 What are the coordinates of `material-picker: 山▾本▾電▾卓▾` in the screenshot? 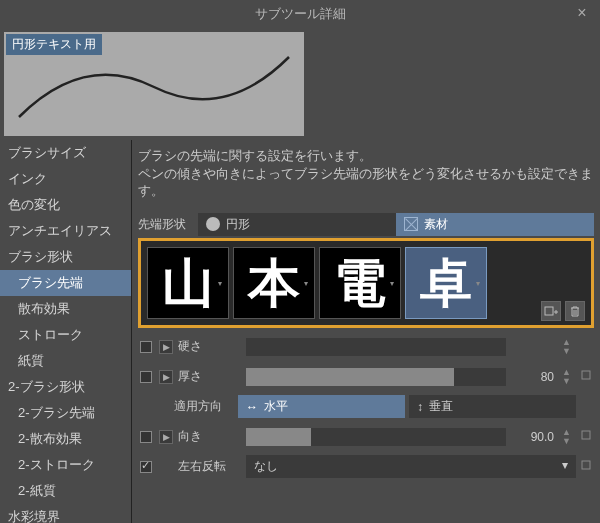 It's located at (366, 283).